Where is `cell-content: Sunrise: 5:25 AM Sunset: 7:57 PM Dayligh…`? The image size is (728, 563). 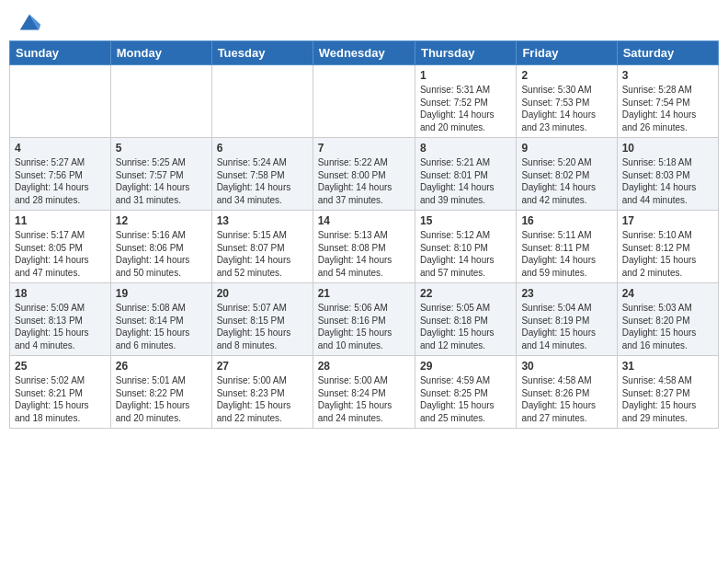 cell-content: Sunrise: 5:25 AM Sunset: 7:57 PM Dayligh… is located at coordinates (162, 181).